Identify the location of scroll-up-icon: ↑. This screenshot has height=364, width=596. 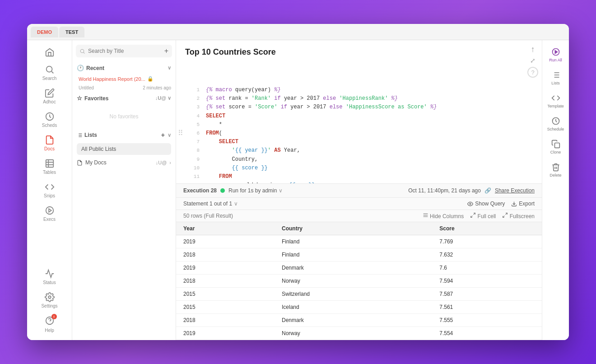
(533, 50).